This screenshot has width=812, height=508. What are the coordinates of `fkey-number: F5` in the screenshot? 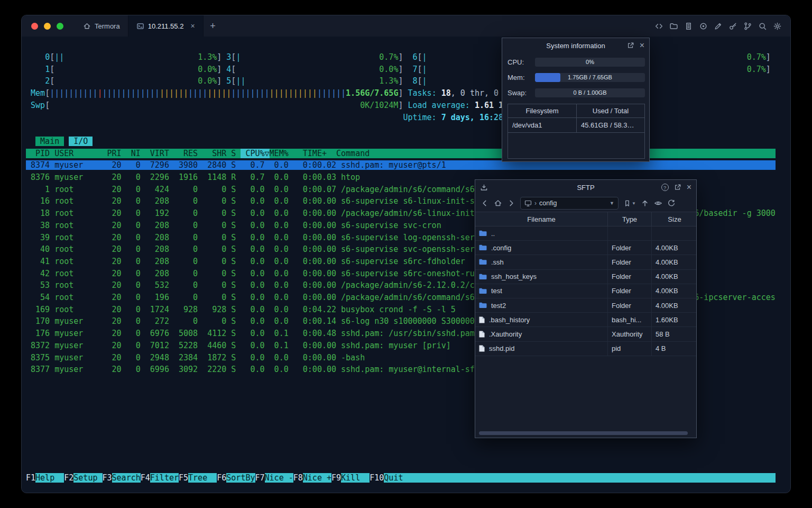 It's located at (183, 478).